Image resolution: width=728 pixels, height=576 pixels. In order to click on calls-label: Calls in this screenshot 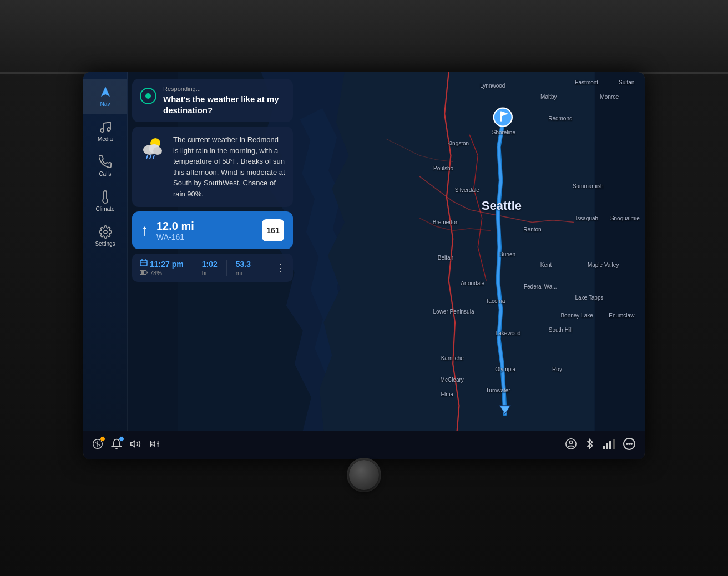, I will do `click(105, 174)`.